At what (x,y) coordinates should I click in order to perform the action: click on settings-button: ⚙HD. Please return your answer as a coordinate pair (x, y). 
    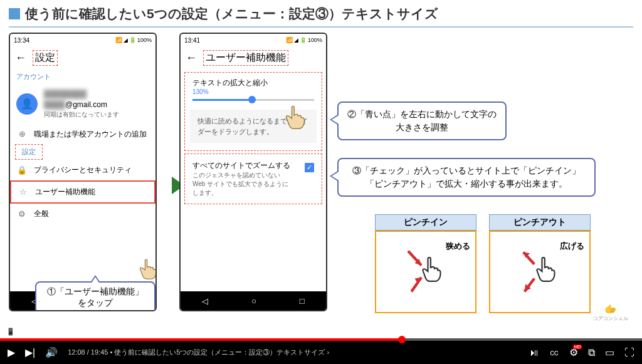
    Looking at the image, I should click on (574, 352).